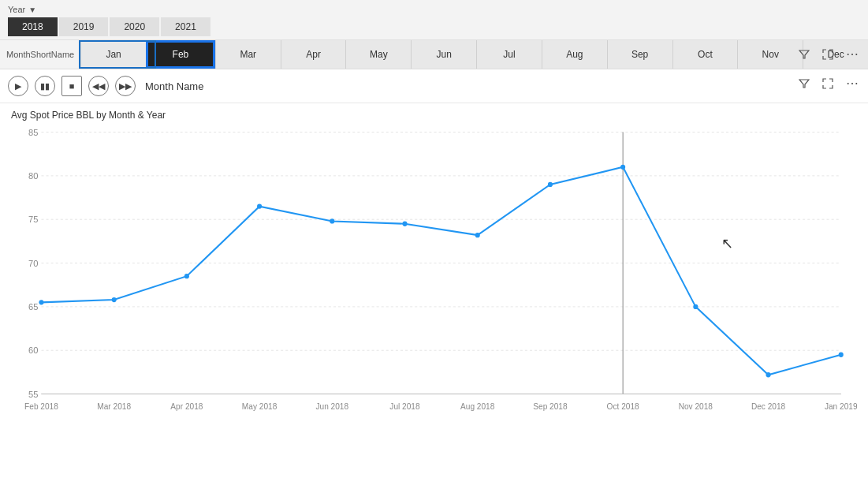  What do you see at coordinates (405, 405) in the screenshot?
I see `svg-text: Jul 2018` at bounding box center [405, 405].